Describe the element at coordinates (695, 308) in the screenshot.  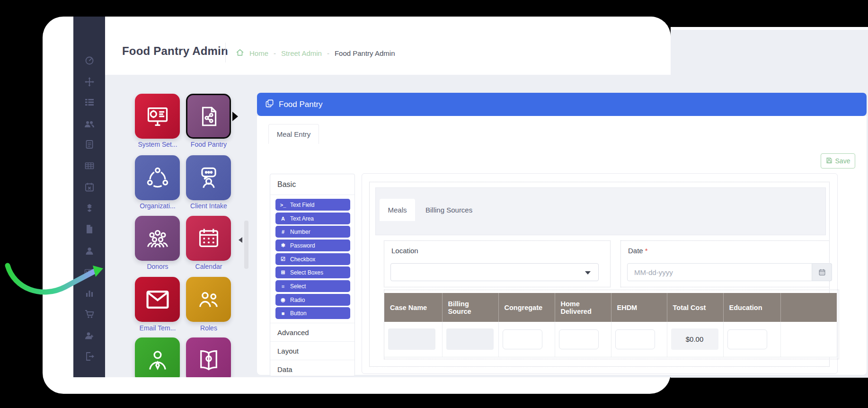
I see `col-total-cost: Total Cost` at that location.